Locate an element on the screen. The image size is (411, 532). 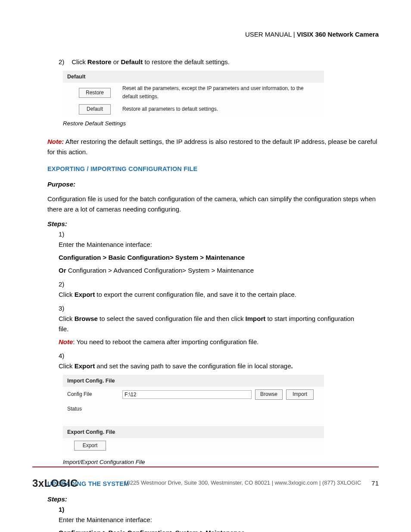
export-title: Export Config. File is located at coordinates (193, 432).